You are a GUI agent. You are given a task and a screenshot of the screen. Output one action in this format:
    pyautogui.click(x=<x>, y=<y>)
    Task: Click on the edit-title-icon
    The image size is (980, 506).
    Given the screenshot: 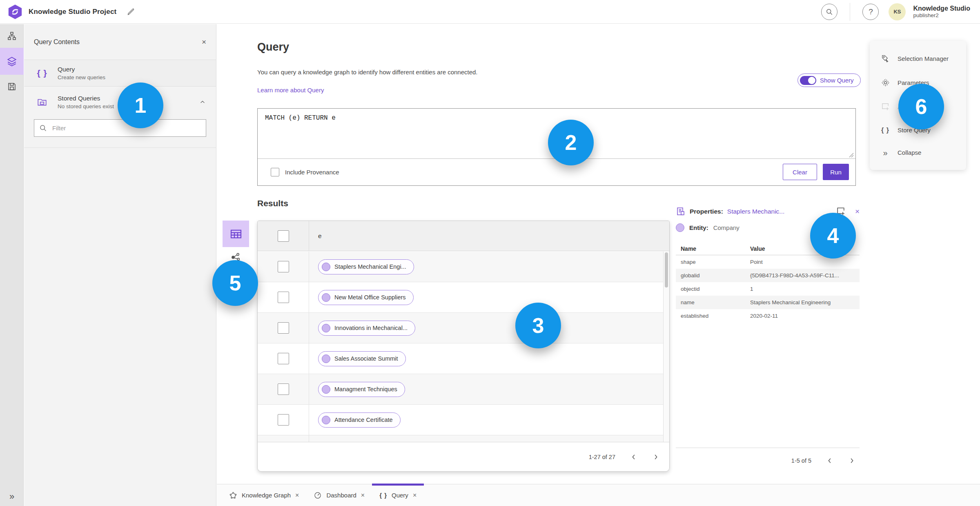 What is the action you would take?
    pyautogui.click(x=131, y=12)
    